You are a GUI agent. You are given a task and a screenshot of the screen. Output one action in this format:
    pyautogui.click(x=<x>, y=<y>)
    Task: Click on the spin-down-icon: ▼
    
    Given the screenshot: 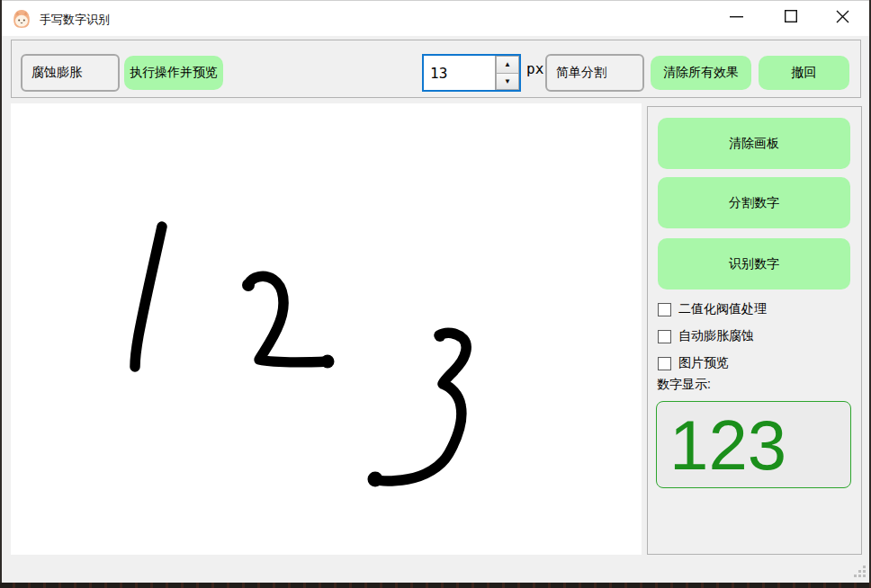 What is the action you would take?
    pyautogui.click(x=507, y=82)
    